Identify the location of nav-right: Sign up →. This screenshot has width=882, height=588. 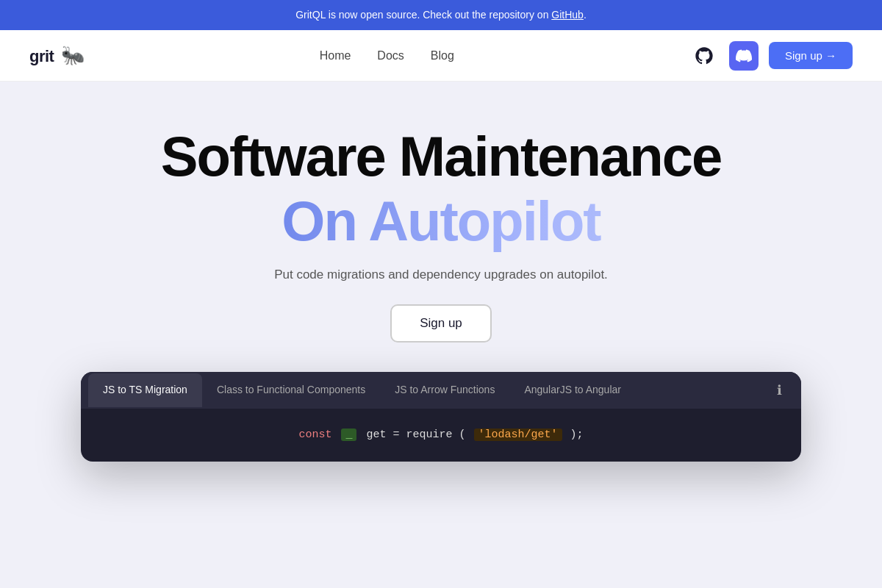
(771, 56).